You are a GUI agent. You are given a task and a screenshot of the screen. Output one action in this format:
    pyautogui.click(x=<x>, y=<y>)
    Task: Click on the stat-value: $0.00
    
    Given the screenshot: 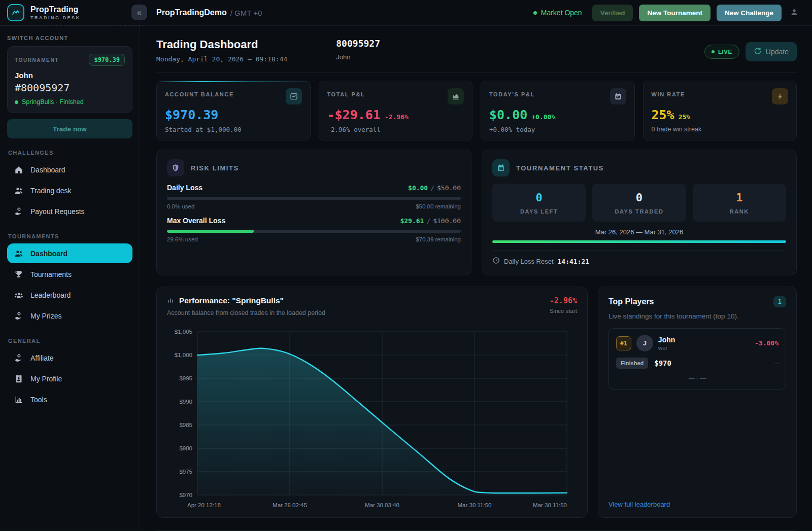 What is the action you would take?
    pyautogui.click(x=509, y=115)
    